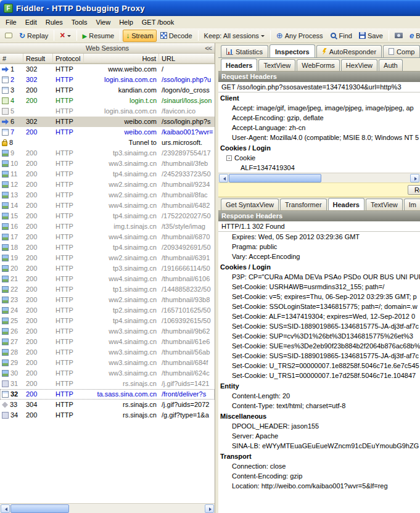 The width and height of the screenshot is (420, 513). What do you see at coordinates (107, 258) in the screenshot?
I see `session-row: 19200HTTPww2.sinaimg.cn/thumbnail/6391` at bounding box center [107, 258].